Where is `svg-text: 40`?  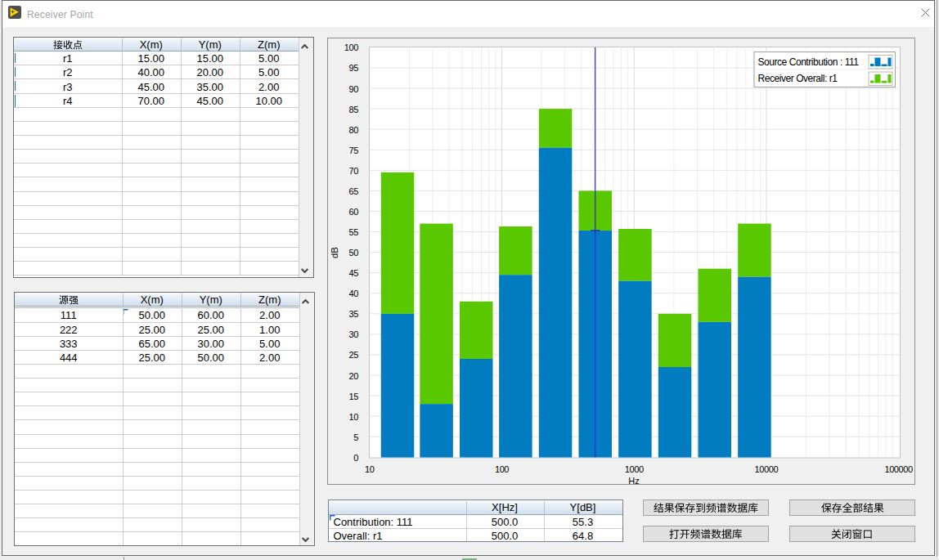
svg-text: 40 is located at coordinates (354, 293).